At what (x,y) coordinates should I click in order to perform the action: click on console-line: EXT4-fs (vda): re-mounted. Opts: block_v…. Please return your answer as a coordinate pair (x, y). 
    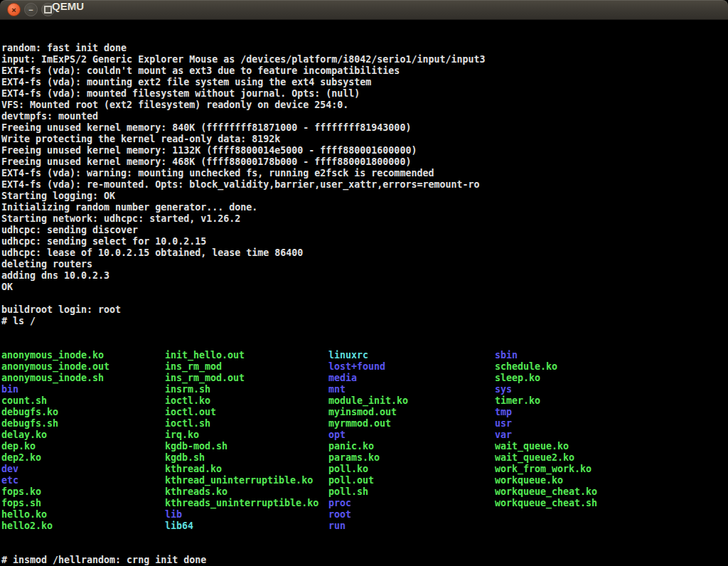
    Looking at the image, I should click on (365, 185).